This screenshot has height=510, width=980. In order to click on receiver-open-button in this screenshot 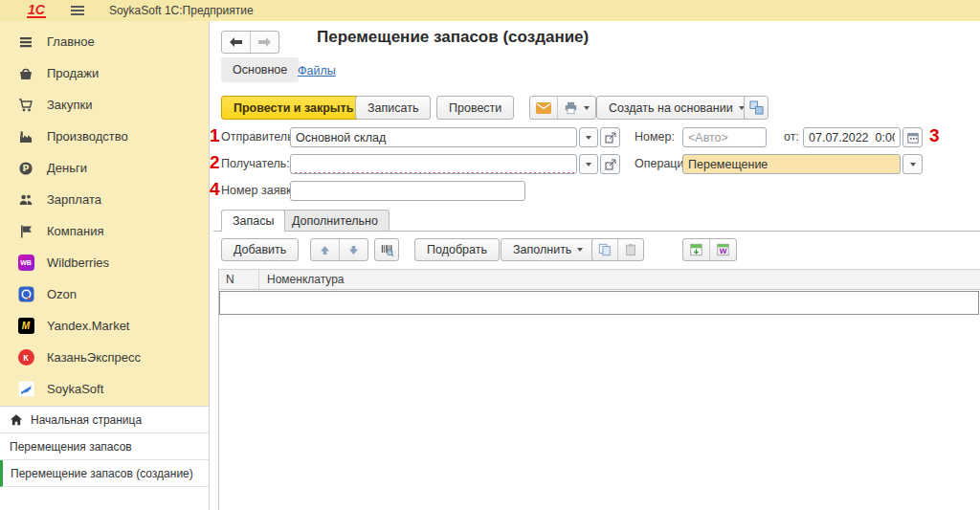, I will do `click(611, 165)`.